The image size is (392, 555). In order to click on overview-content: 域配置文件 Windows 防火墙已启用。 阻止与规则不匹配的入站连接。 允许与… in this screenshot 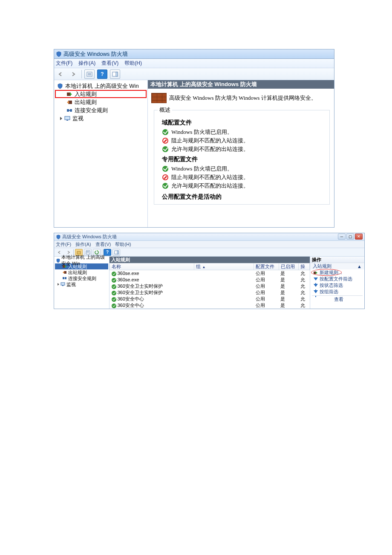, I will do `click(242, 157)`.